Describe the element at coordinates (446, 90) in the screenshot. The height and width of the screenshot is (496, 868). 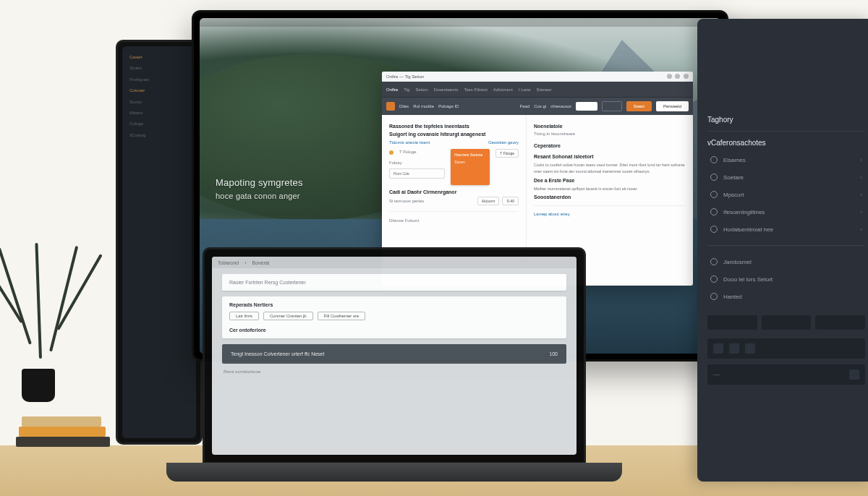
I see `tab: Dosenteenrs` at that location.